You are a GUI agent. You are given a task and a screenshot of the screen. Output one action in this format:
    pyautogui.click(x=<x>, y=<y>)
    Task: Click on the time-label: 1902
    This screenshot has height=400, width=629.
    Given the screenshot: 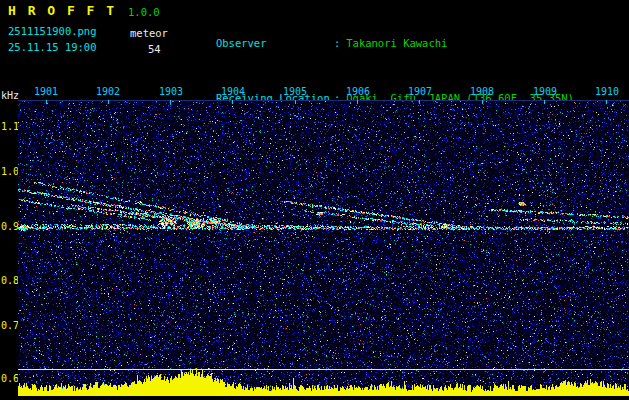 What is the action you would take?
    pyautogui.click(x=108, y=92)
    